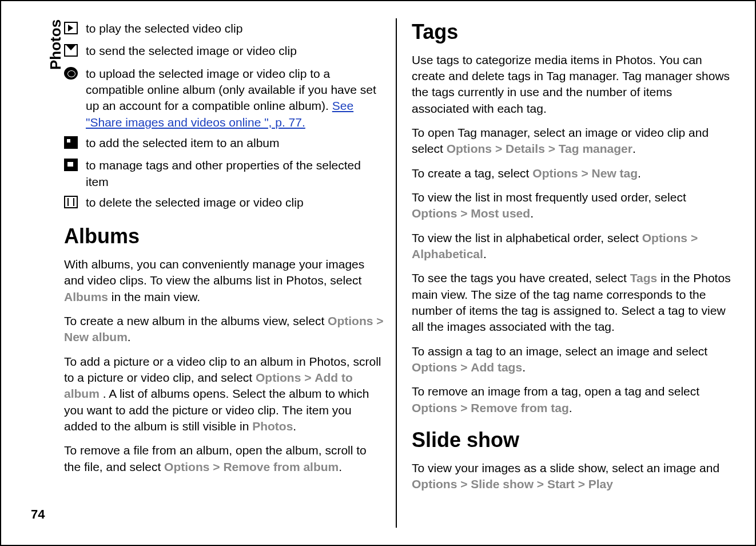 This screenshot has height=546, width=756. What do you see at coordinates (216, 410) in the screenshot?
I see `albums-p3b: . A list of albums opens. Select the alb…` at bounding box center [216, 410].